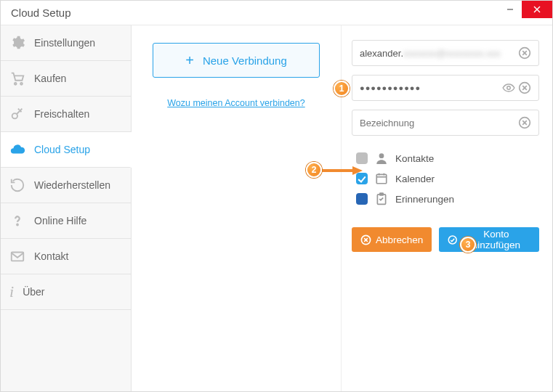  What do you see at coordinates (17, 150) in the screenshot?
I see `cloud-icon` at bounding box center [17, 150].